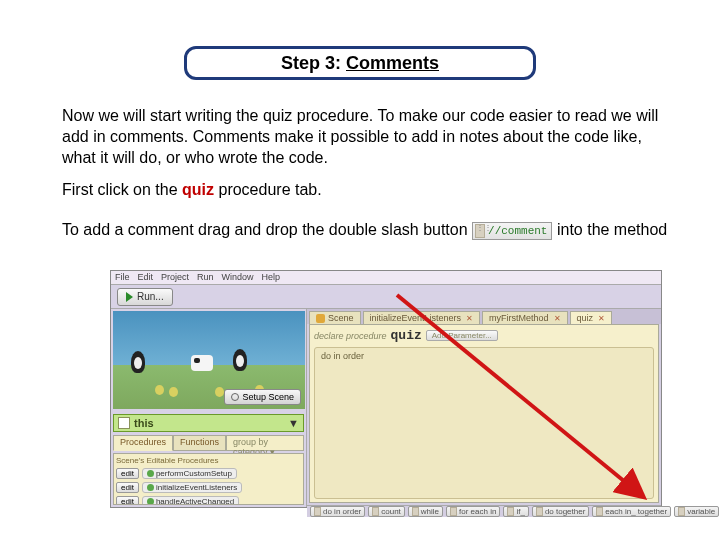  I want to click on palette-variable: variable, so click(696, 512).